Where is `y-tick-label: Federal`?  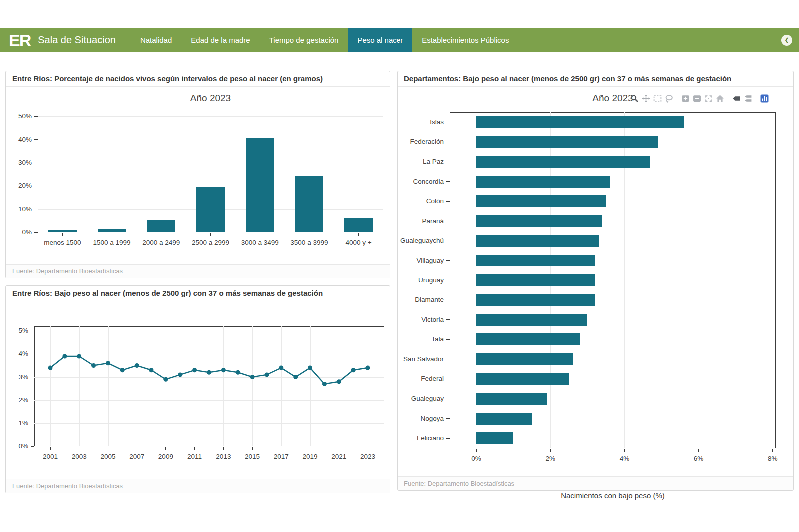
y-tick-label: Federal is located at coordinates (420, 378).